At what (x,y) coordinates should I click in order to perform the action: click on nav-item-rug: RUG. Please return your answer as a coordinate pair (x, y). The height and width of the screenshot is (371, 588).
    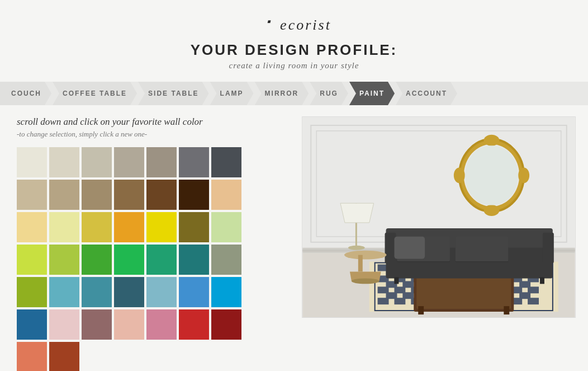
    Looking at the image, I should click on (329, 93).